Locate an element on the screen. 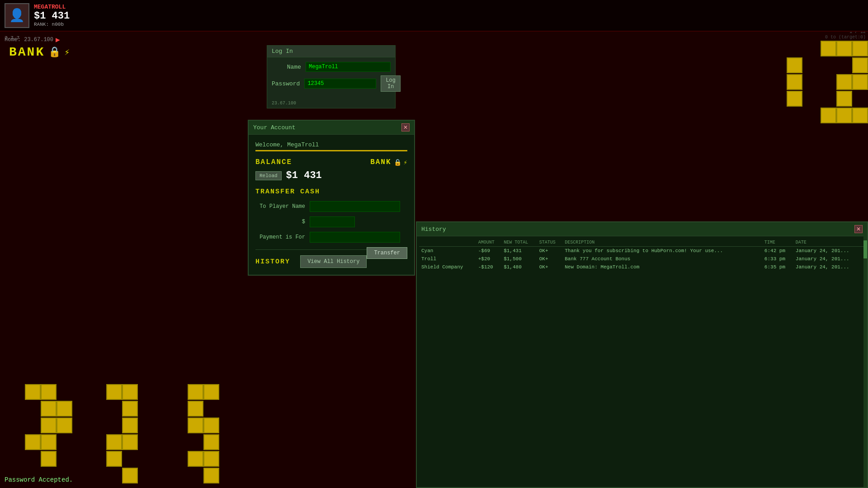 The width and height of the screenshot is (868, 488). cell-total: $1,480 is located at coordinates (519, 267).